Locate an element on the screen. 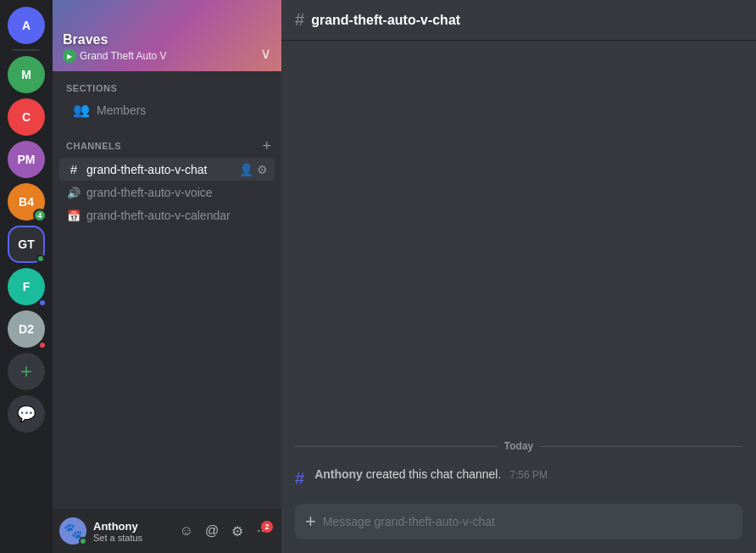 The height and width of the screenshot is (553, 756). server-badge: 4 is located at coordinates (40, 215).